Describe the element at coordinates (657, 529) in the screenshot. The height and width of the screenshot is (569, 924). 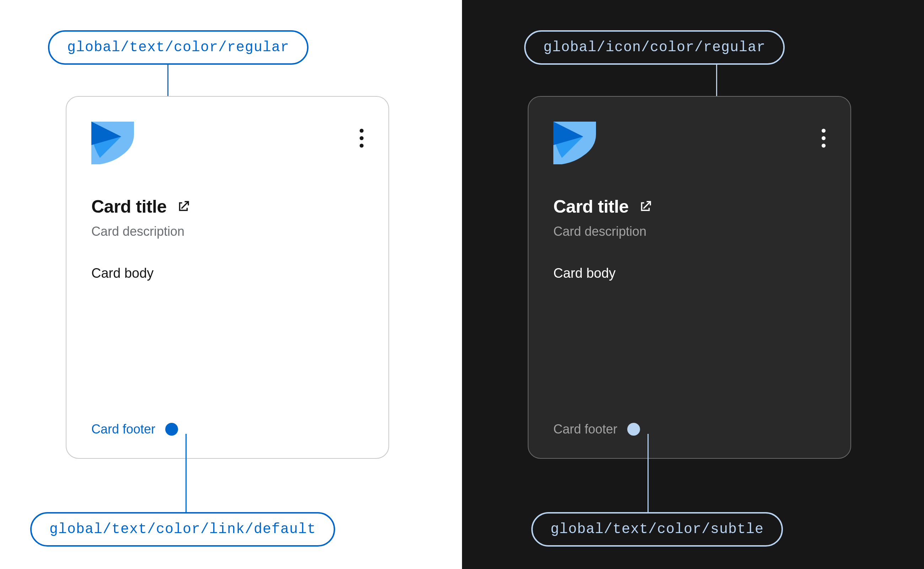
I see `token-annotation-text-subtle: global/text/color/subtle` at that location.